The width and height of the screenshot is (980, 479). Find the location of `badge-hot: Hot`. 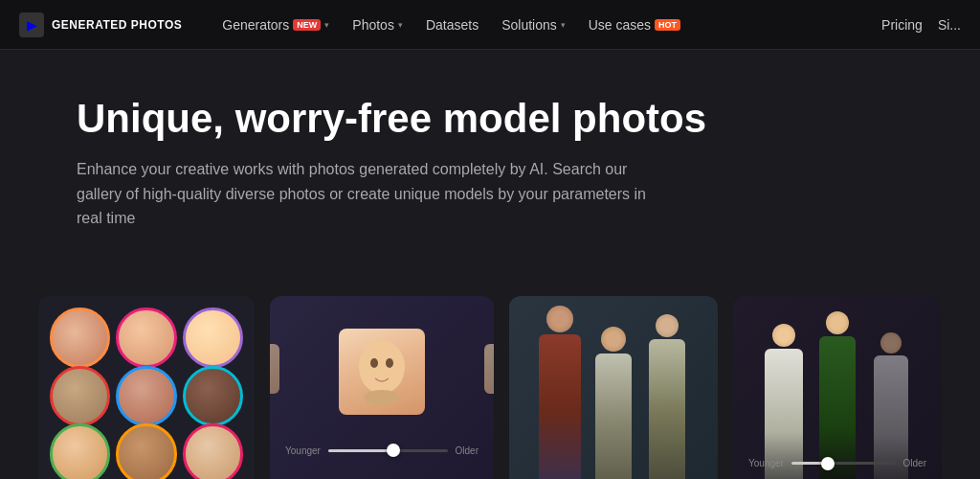

badge-hot: Hot is located at coordinates (668, 25).